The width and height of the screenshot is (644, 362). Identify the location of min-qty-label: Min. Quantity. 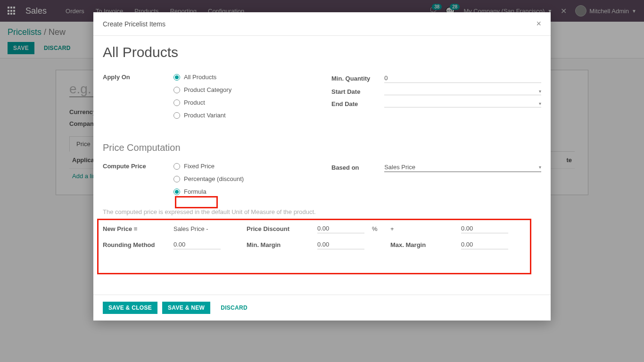
(358, 78).